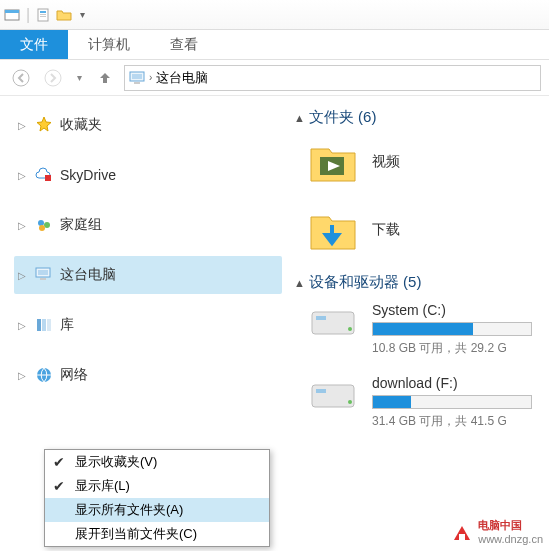  Describe the element at coordinates (102, 486) in the screenshot. I see `menu-item-label: 显示库(L)` at that location.